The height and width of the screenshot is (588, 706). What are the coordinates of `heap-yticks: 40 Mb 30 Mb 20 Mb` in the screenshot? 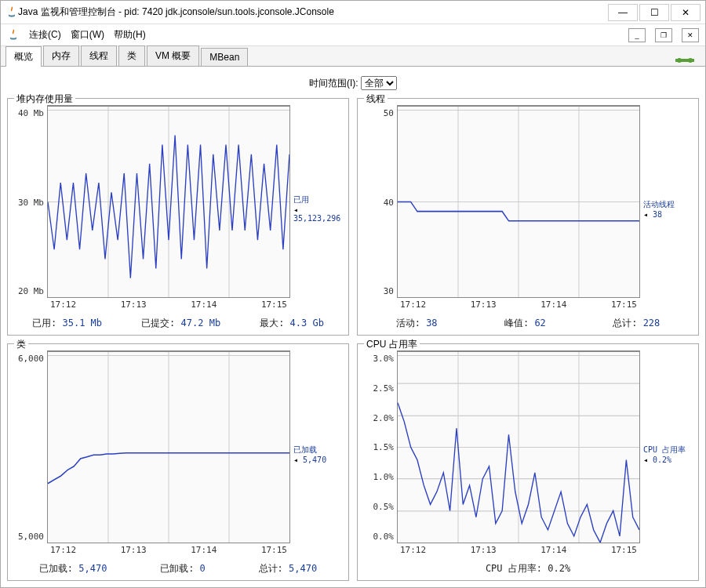 It's located at (28, 209).